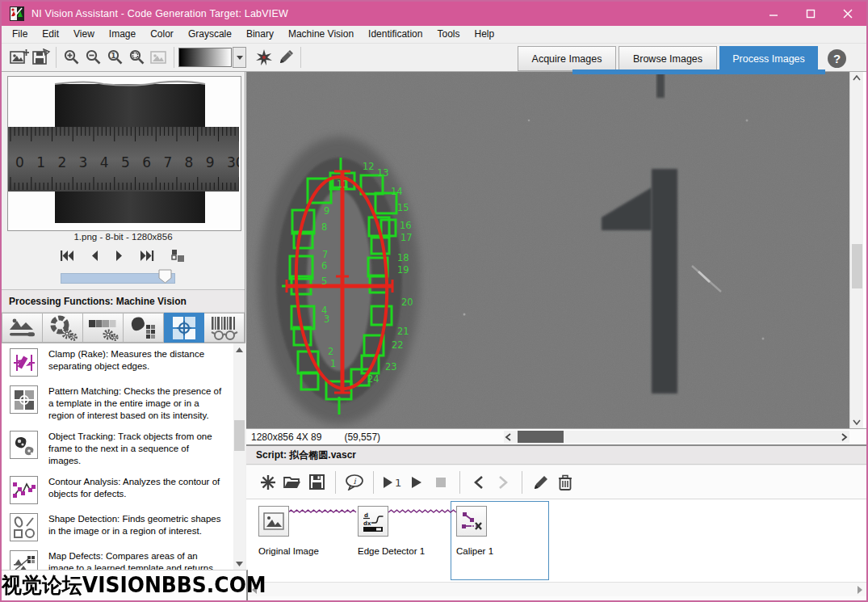 The height and width of the screenshot is (602, 868). Describe the element at coordinates (774, 14) in the screenshot. I see `minimize-button` at that location.